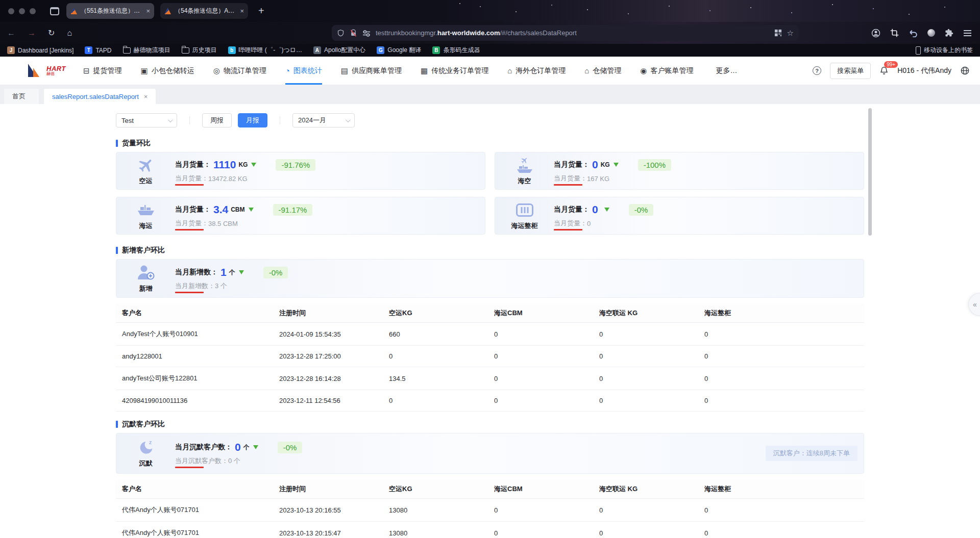 The height and width of the screenshot is (538, 980). What do you see at coordinates (679, 216) in the screenshot?
I see `volume-card-sea-fcl: 海运整柜 当月货量： 0 -0% 当月货量： 0` at bounding box center [679, 216].